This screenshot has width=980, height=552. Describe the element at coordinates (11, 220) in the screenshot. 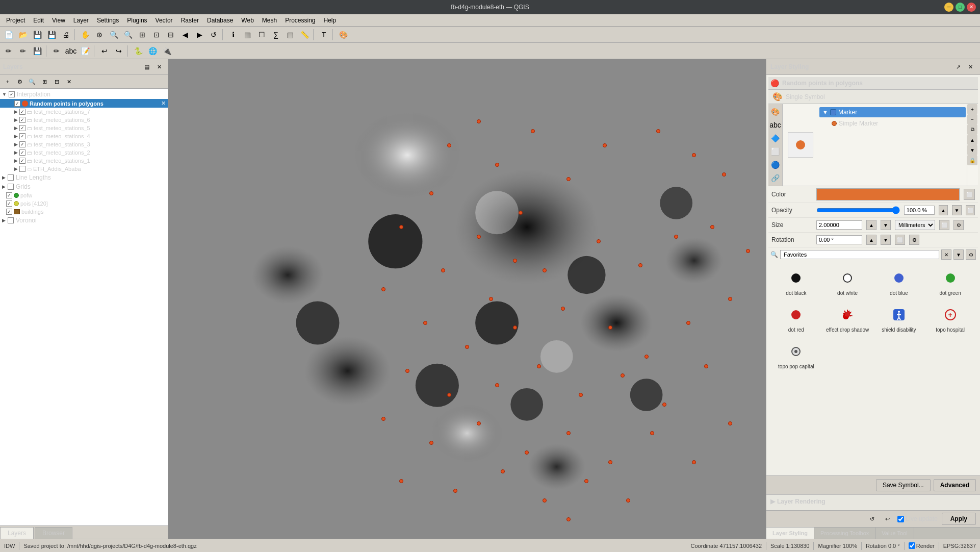

I see `cb-voronoi` at that location.